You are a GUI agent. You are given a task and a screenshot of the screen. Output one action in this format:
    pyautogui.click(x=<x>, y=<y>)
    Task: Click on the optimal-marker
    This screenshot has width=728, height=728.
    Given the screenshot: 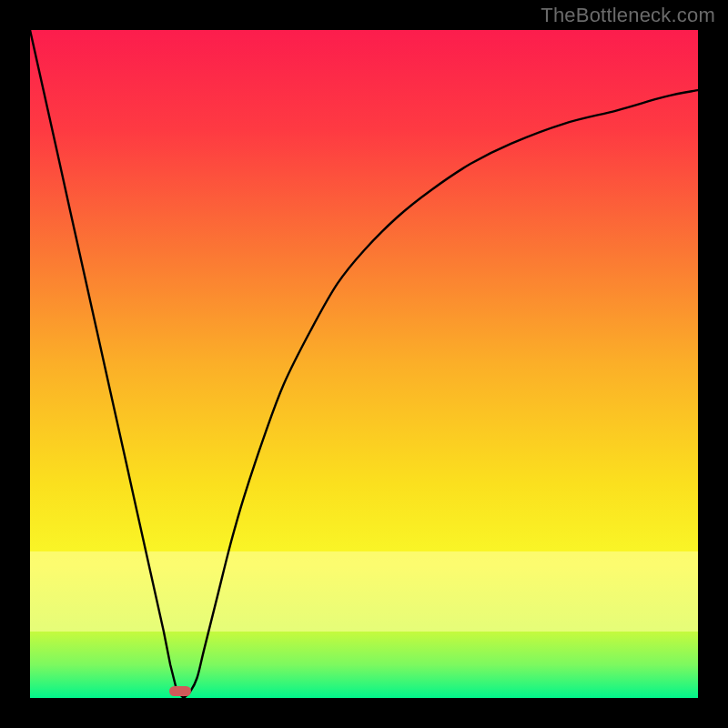 What is the action you would take?
    pyautogui.click(x=180, y=692)
    